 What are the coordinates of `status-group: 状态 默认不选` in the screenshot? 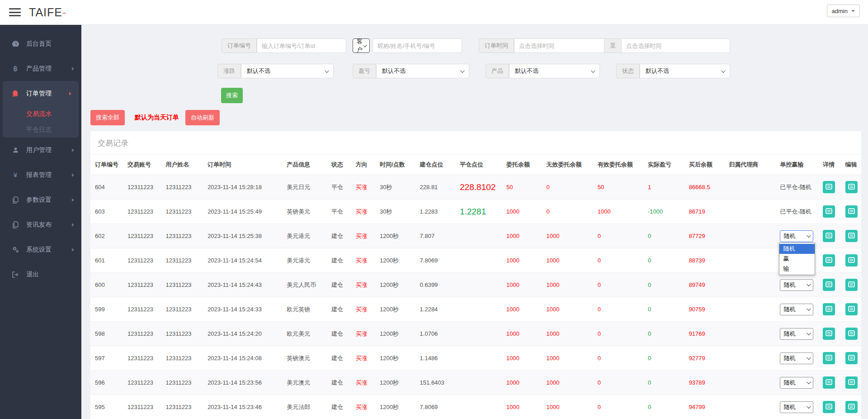 It's located at (673, 71).